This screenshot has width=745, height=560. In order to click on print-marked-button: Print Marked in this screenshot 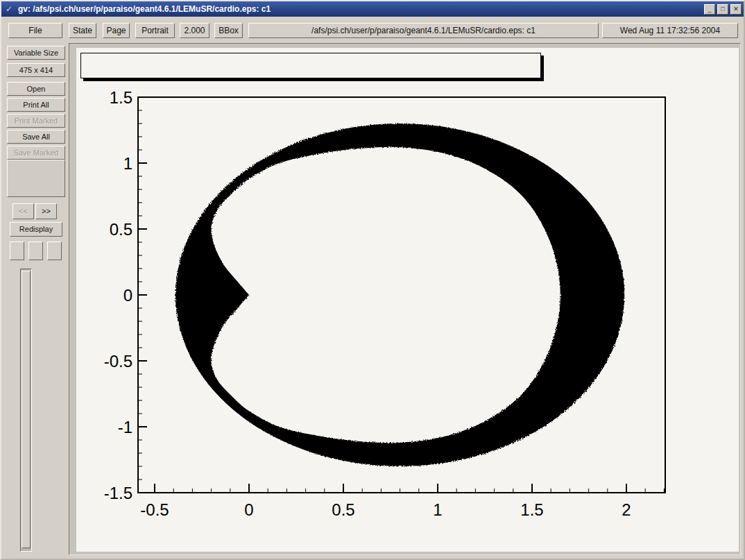, I will do `click(36, 121)`.